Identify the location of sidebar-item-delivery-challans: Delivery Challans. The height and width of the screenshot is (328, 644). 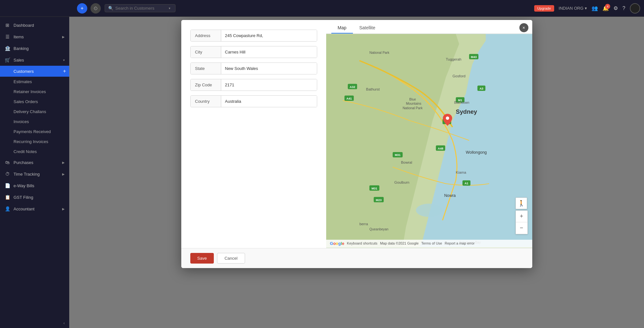
(35, 111).